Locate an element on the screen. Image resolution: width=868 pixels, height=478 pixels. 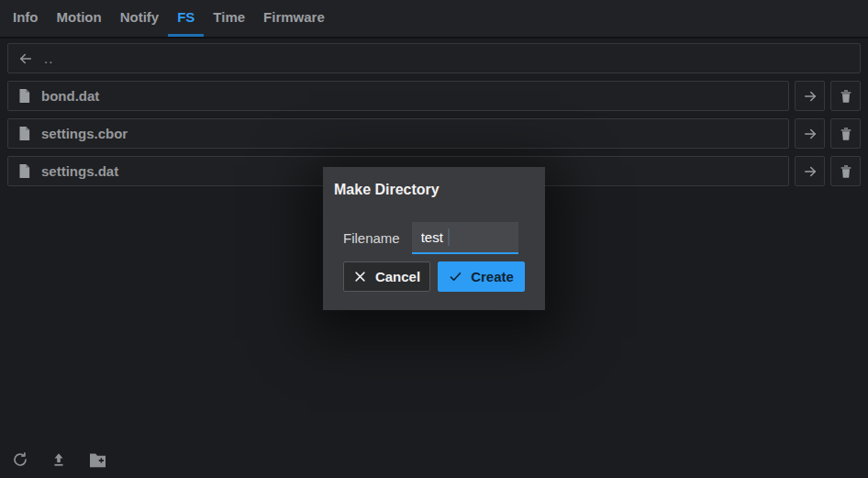
x-icon is located at coordinates (360, 277).